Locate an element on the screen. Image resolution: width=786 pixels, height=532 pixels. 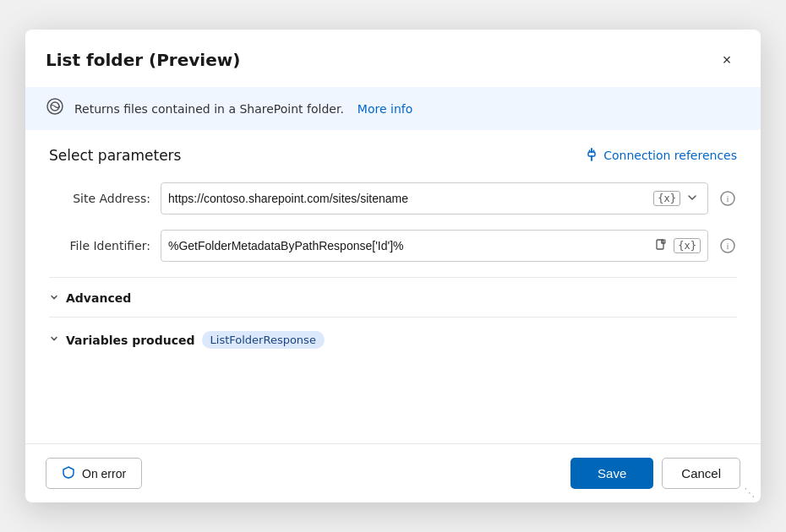
dialog-footer: On error Save Cancel is located at coordinates (393, 473).